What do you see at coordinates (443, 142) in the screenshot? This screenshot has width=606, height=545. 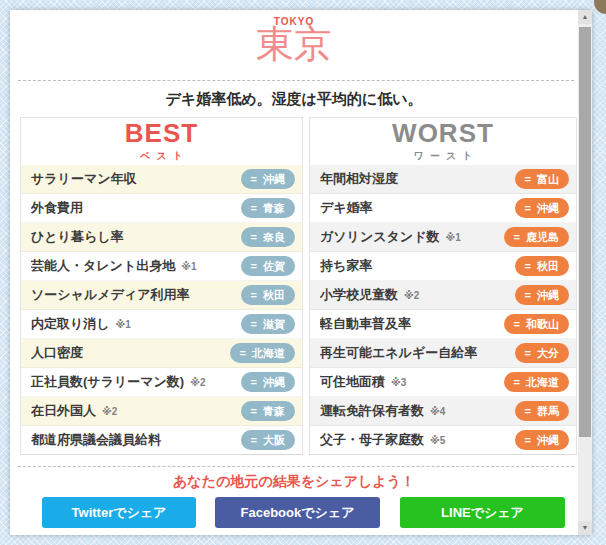 I see `worst-header: WORST ワースト` at bounding box center [443, 142].